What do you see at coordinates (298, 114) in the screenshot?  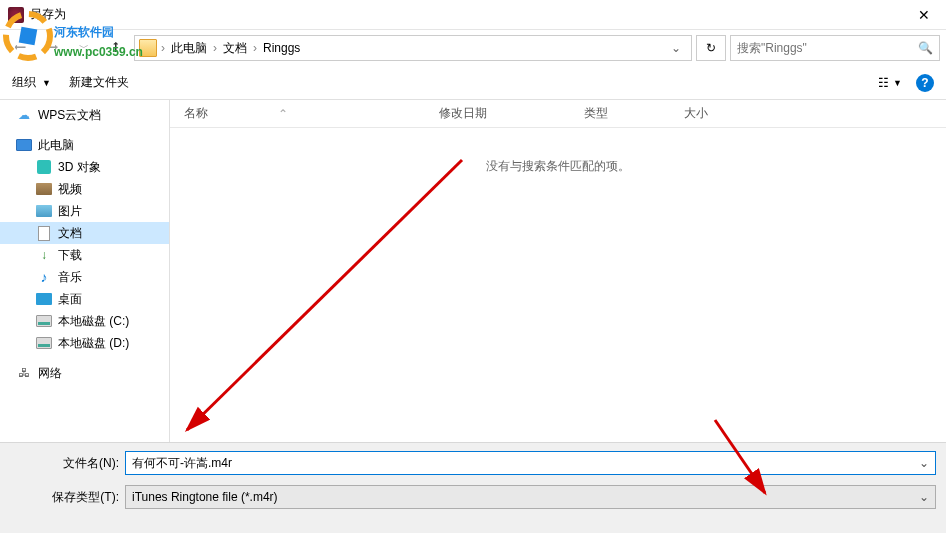 I see `column-name: 名称 ⌃` at bounding box center [298, 114].